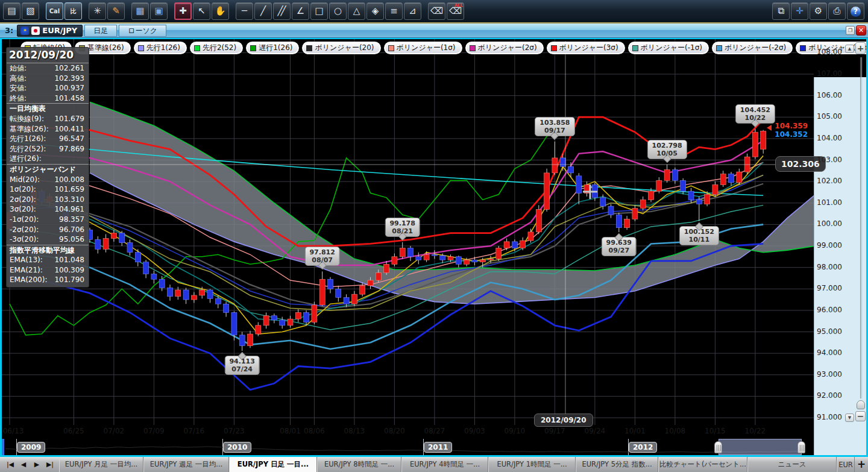 The height and width of the screenshot is (472, 868). What do you see at coordinates (802, 447) in the screenshot?
I see `timeline-handle-right` at bounding box center [802, 447].